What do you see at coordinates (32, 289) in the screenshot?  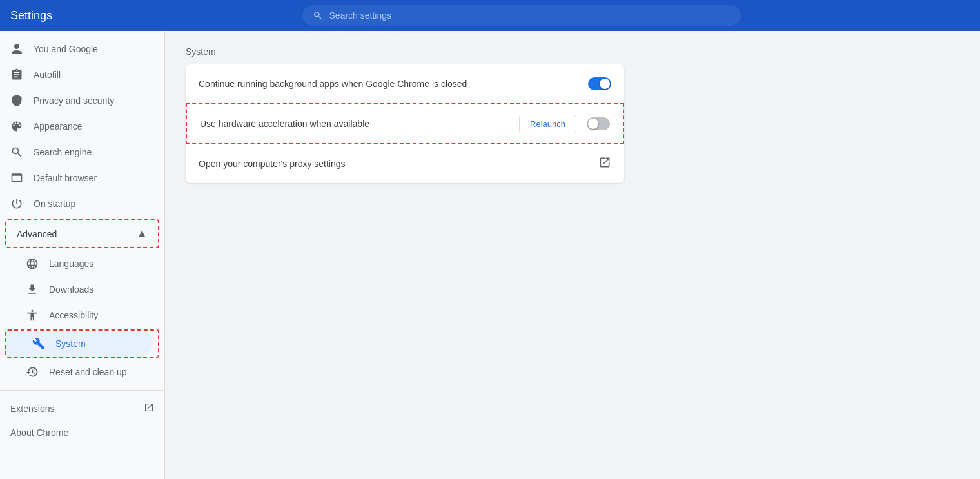 I see `download-icon` at bounding box center [32, 289].